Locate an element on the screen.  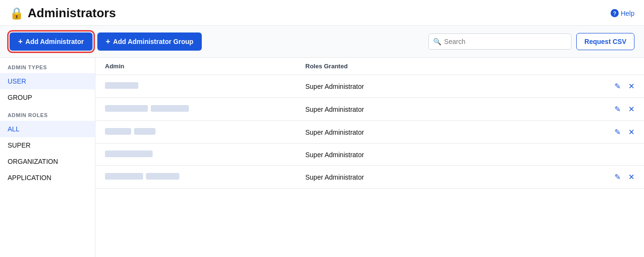
sidebar-item-user: USER is located at coordinates (48, 81).